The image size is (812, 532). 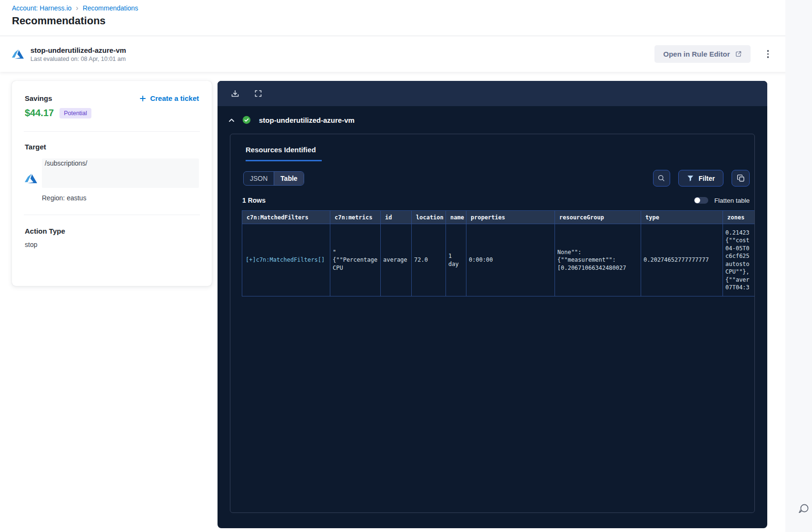 I want to click on kebab-menu-icon, so click(x=768, y=54).